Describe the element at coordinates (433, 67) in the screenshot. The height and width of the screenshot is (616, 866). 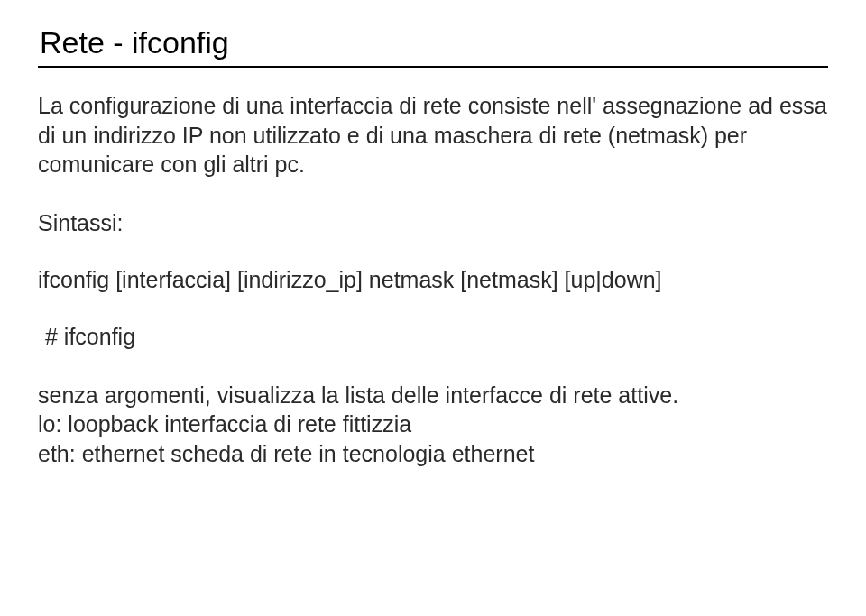
I see `title-divider` at that location.